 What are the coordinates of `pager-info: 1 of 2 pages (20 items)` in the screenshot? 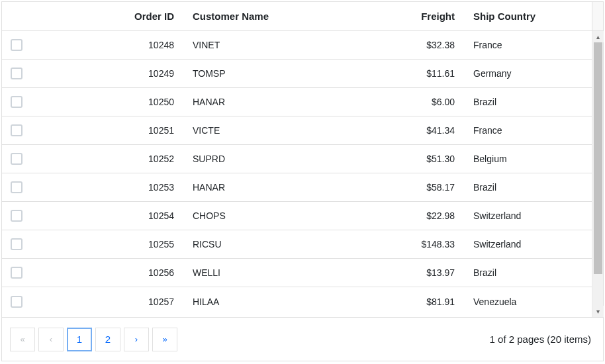 It's located at (543, 339).